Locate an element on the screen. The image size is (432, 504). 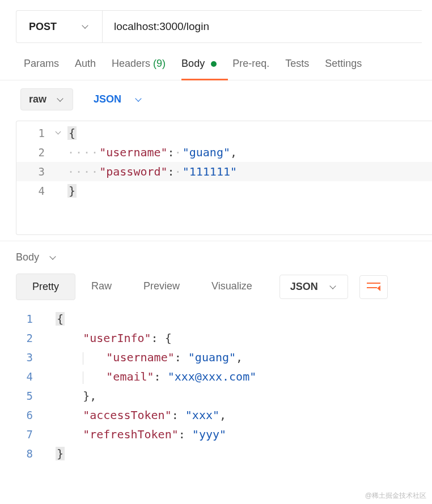
tab-body: Body is located at coordinates (199, 69).